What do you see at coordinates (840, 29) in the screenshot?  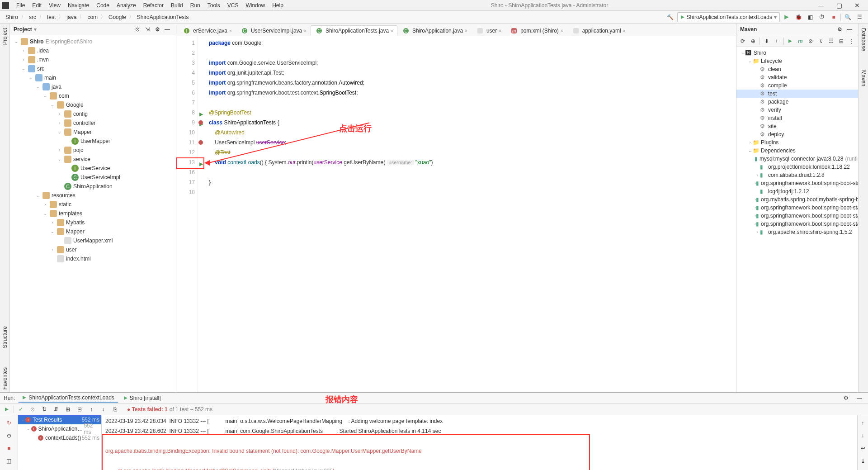 I see `maven-settings-icon: ⚙` at bounding box center [840, 29].